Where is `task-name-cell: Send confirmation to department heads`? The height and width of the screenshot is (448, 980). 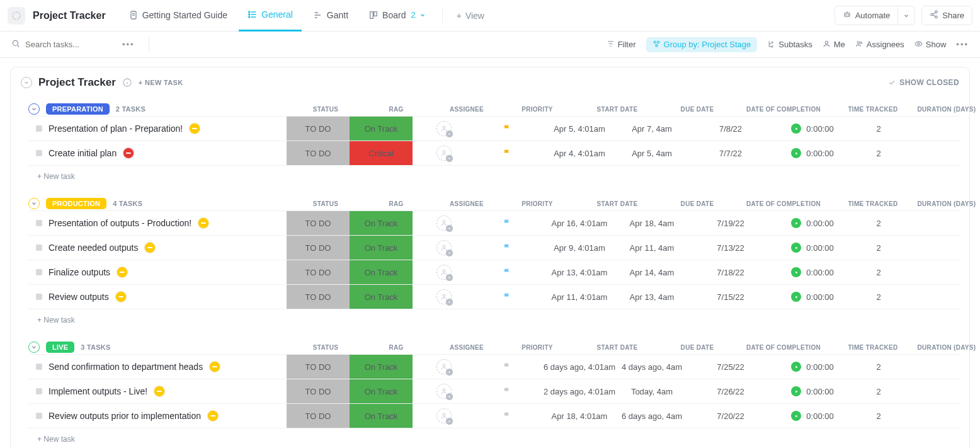 task-name-cell: Send confirmation to department heads is located at coordinates (157, 367).